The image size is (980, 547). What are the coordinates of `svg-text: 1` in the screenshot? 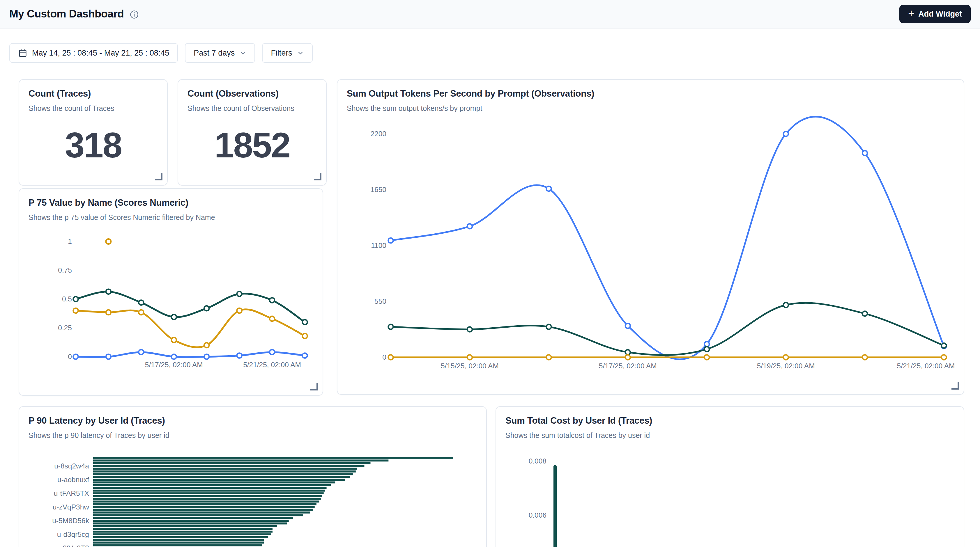 It's located at (70, 241).